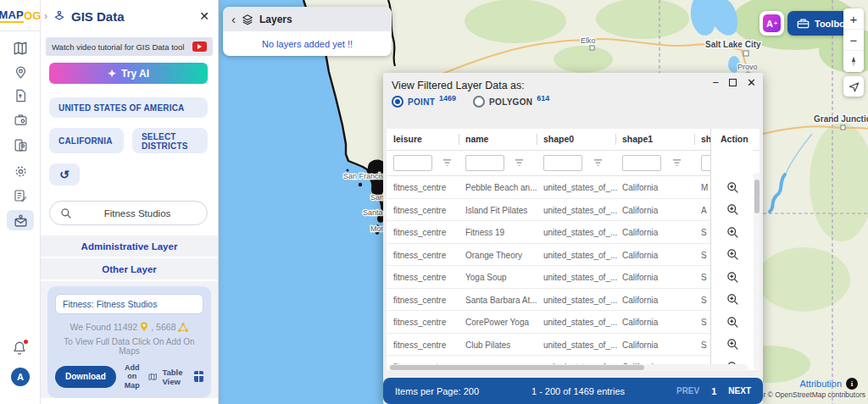 This screenshot has height=404, width=868. Describe the element at coordinates (234, 19) in the screenshot. I see `back-chevron-icon: ‹` at that location.